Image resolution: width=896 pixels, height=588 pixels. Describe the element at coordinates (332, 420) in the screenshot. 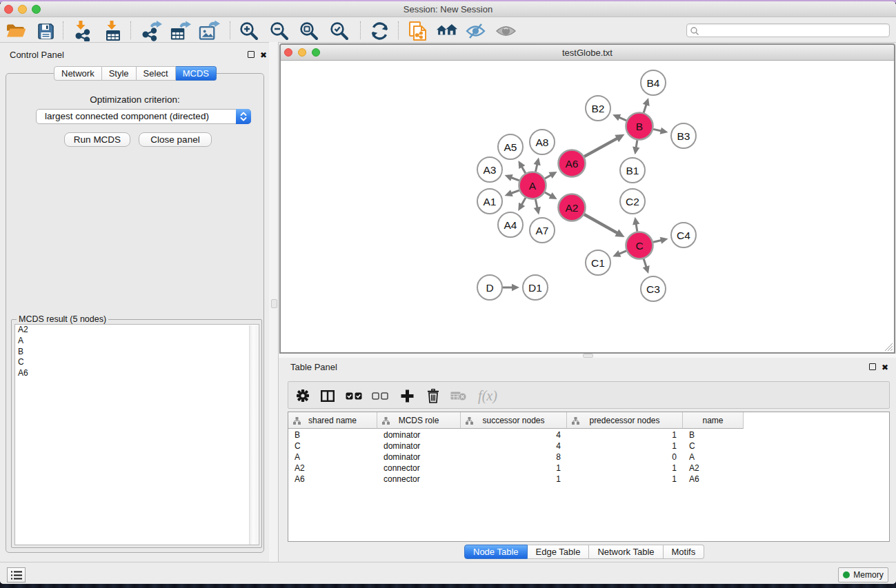

I see `column-header-shared-name: shared name` at that location.